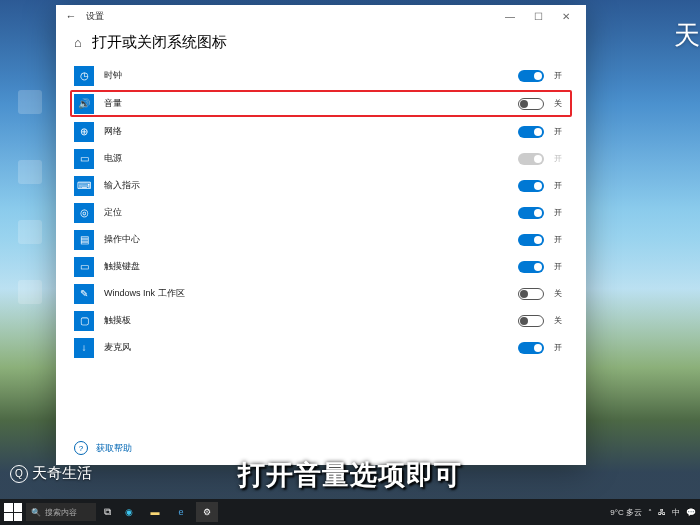 This screenshot has height=525, width=700. Describe the element at coordinates (321, 294) in the screenshot. I see `system-icon-row: ✎Windows Ink 工作区关` at that location.